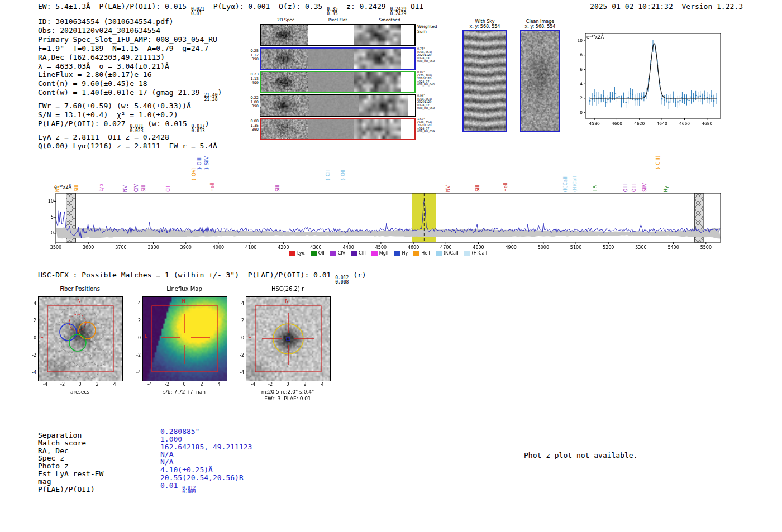  I want to click on info-line: Q(0.00) Lyα(1216) z = 2.8111 EW r = 5.4Å, so click(130, 146).